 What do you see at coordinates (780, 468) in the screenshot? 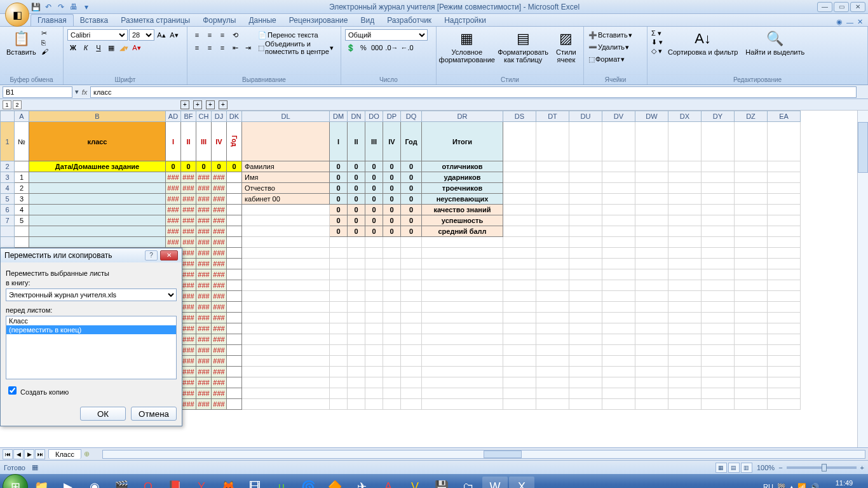
I see `zoom-out-icon: −` at bounding box center [780, 468].